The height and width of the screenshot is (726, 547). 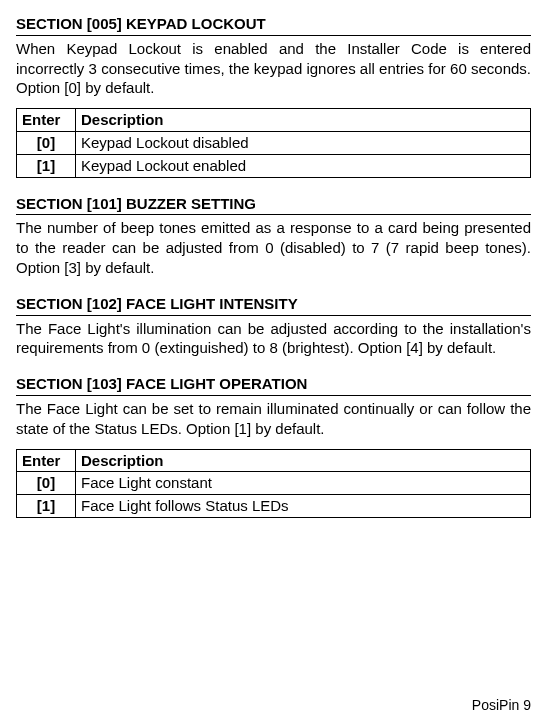 What do you see at coordinates (274, 68) in the screenshot?
I see `section-body-005: When Keypad Lockout is enabled and the I…` at bounding box center [274, 68].